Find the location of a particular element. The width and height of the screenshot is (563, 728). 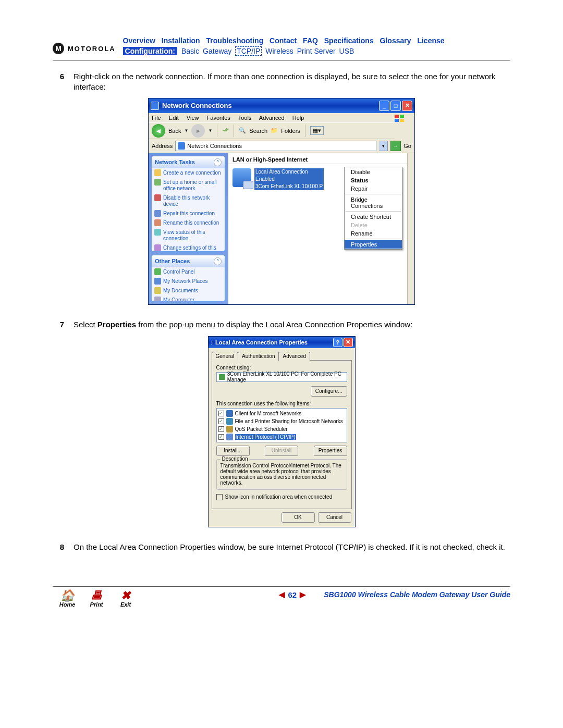

dialog-close-button: ✕ is located at coordinates (348, 342).